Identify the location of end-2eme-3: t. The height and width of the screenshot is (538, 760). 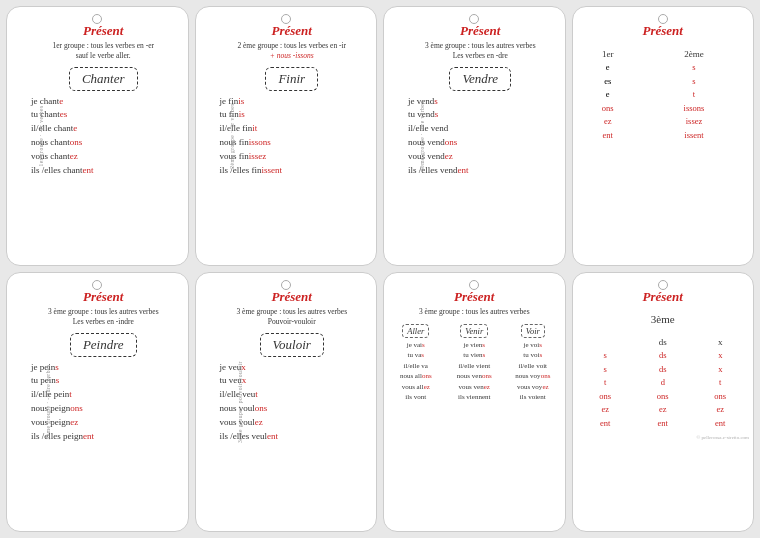
(694, 95).